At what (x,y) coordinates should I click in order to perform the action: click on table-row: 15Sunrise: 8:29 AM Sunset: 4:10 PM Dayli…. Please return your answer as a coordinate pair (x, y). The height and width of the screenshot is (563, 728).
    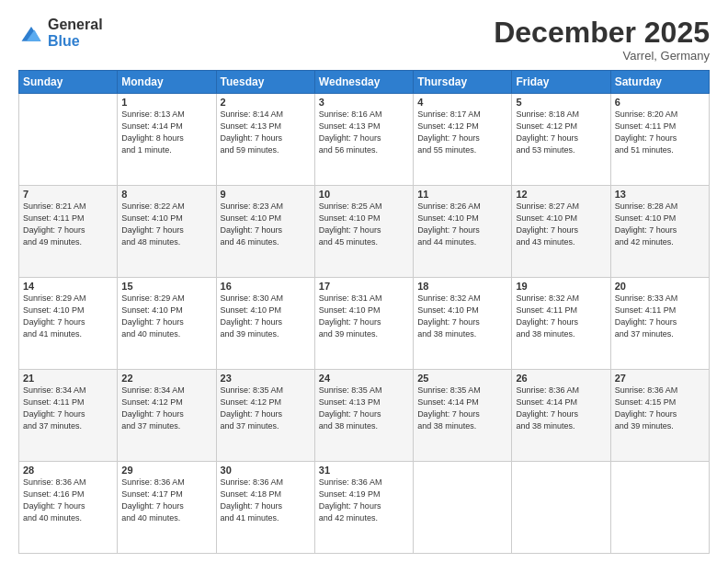
    Looking at the image, I should click on (167, 324).